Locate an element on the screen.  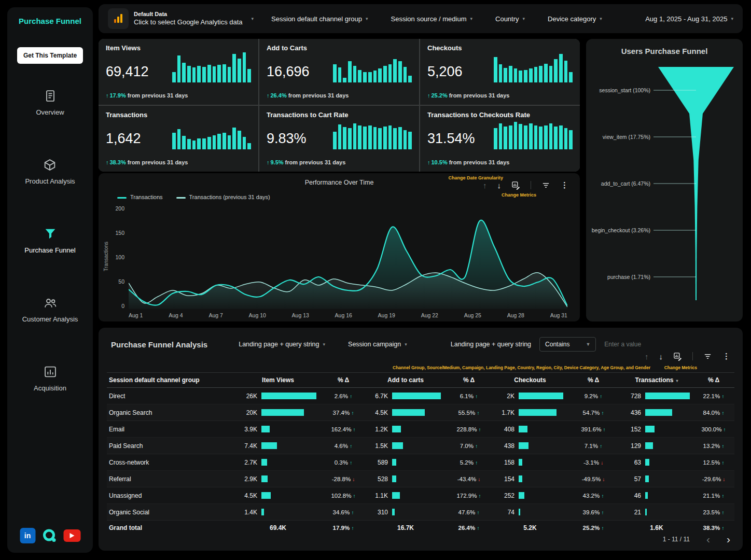
sidebar-item-funnel: Purchase Funnel is located at coordinates (50, 241).